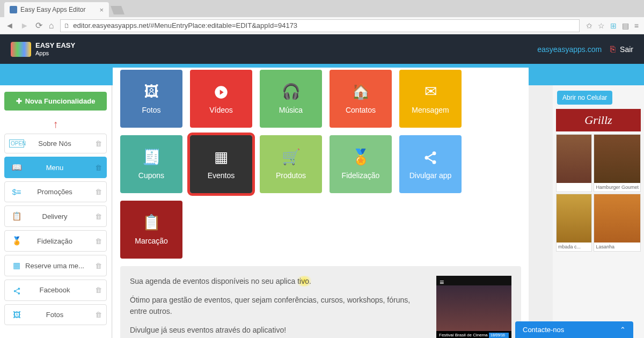 The width and height of the screenshot is (644, 338). What do you see at coordinates (361, 91) in the screenshot?
I see `home-icon: 🏠` at bounding box center [361, 91].